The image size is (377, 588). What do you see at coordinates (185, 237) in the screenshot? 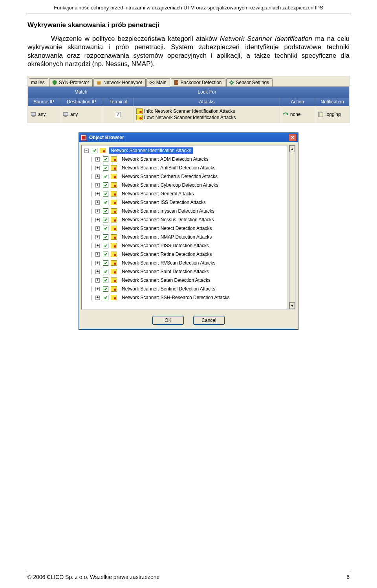
I see `tree-item: │+✔Network Scanner: NMAP Detection Attac…` at bounding box center [185, 237].